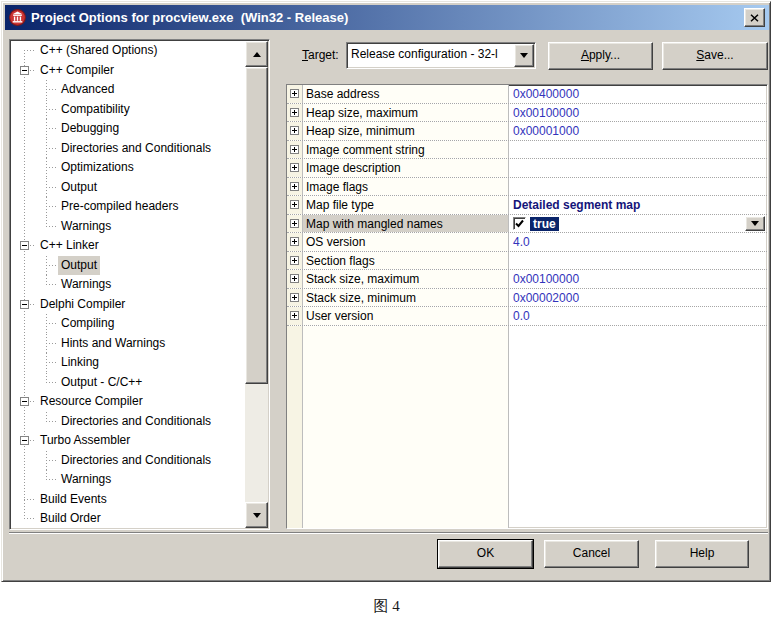 The image size is (773, 632). I want to click on ok-button: OK, so click(486, 554).